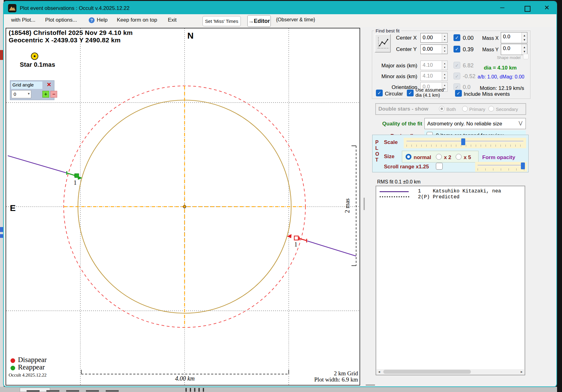 The image size is (562, 392). I want to click on major-axis-label: Major axis (km), so click(396, 66).